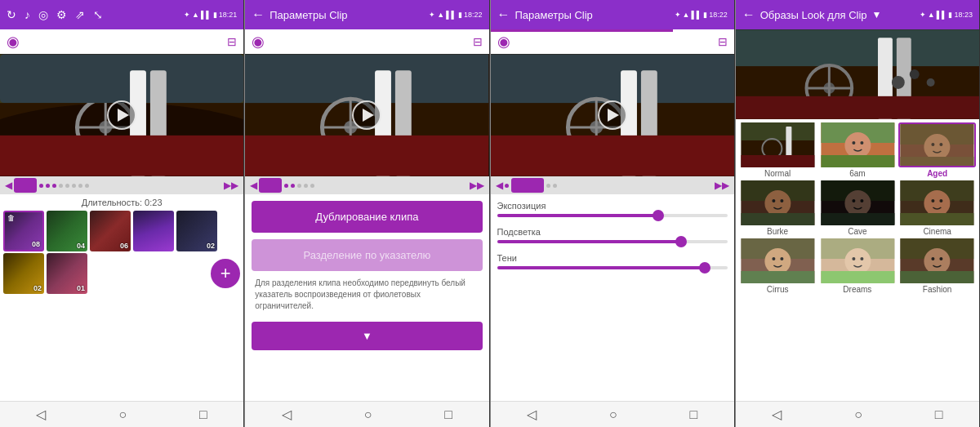  What do you see at coordinates (938, 261) in the screenshot?
I see `look-thumb-fashion` at bounding box center [938, 261].